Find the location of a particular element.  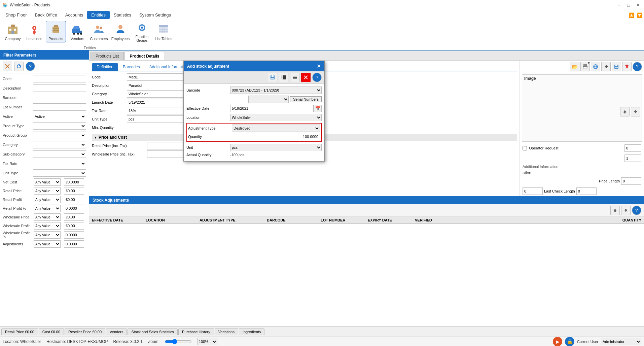

price-length-input is located at coordinates (631, 181).